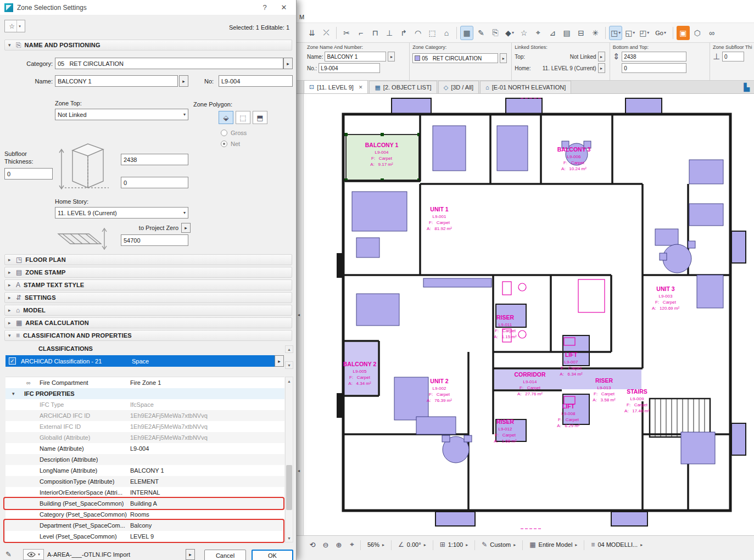 The width and height of the screenshot is (754, 560). I want to click on scroll-thumb, so click(289, 488).